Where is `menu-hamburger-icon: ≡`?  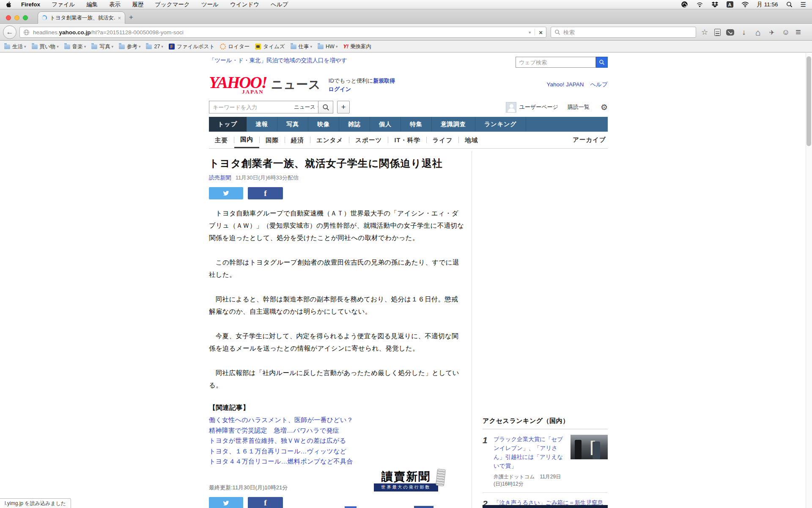
menu-hamburger-icon: ≡ is located at coordinates (798, 32).